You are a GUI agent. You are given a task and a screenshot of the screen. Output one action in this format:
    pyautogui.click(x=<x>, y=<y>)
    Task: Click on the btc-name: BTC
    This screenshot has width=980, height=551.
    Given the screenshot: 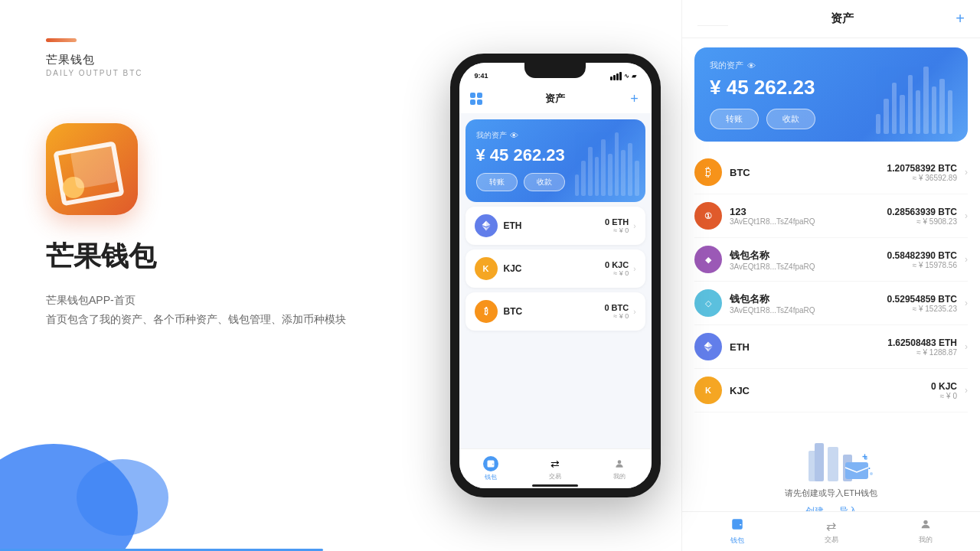 What is the action you would take?
    pyautogui.click(x=513, y=311)
    